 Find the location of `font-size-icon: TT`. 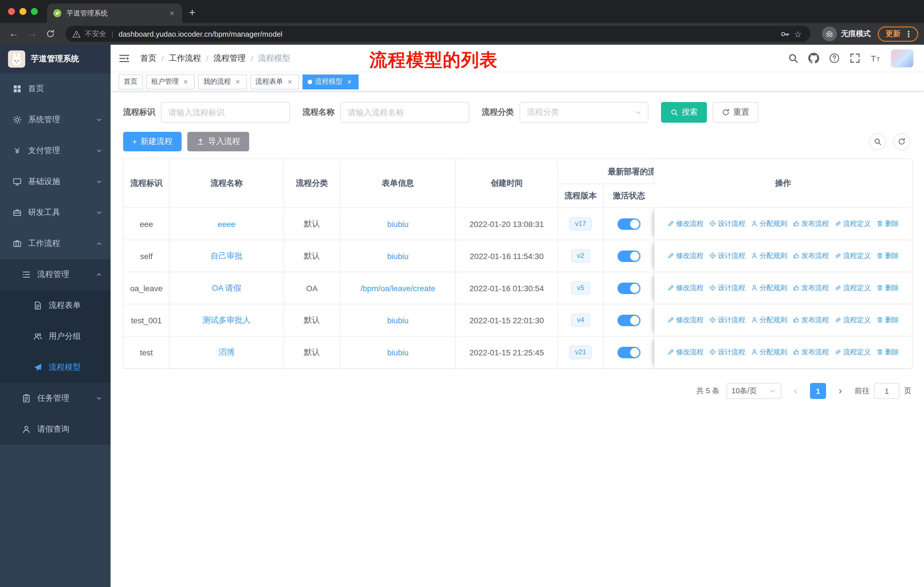

font-size-icon: TT is located at coordinates (876, 58).